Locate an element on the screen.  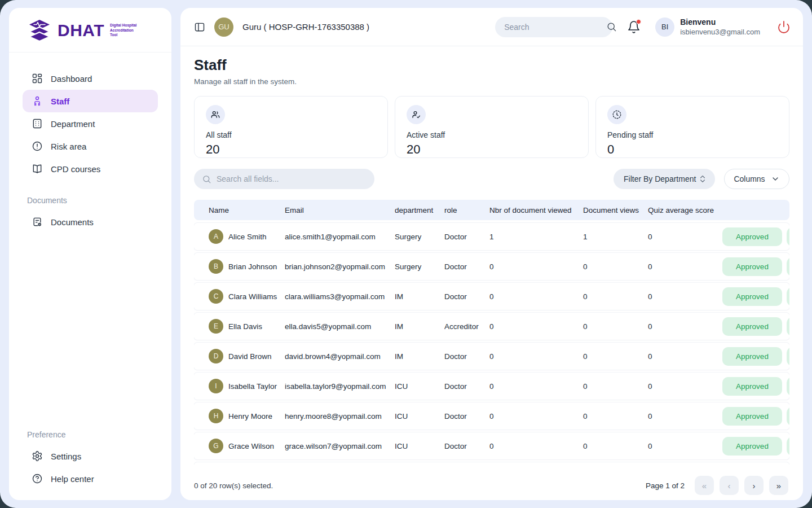
last-page-button: » is located at coordinates (779, 485).